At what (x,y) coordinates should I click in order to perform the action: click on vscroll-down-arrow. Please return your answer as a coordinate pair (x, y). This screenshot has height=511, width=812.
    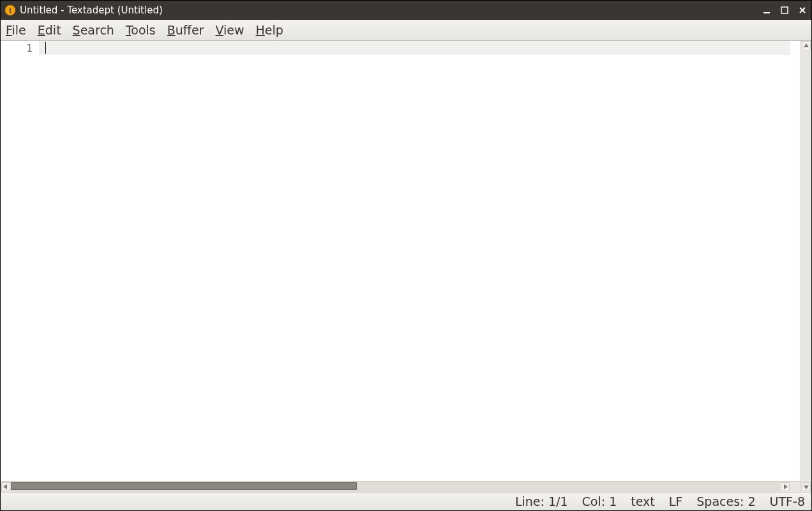
    Looking at the image, I should click on (806, 487).